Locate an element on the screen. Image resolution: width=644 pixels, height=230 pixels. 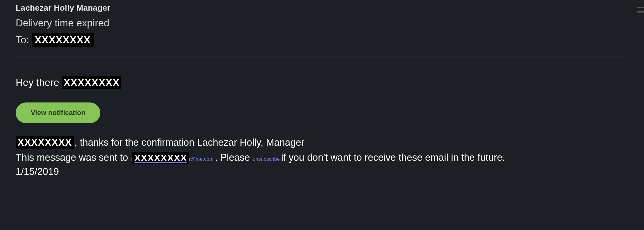
recipient-email-link: r XXXXXXXX r@me.com is located at coordinates (172, 158).